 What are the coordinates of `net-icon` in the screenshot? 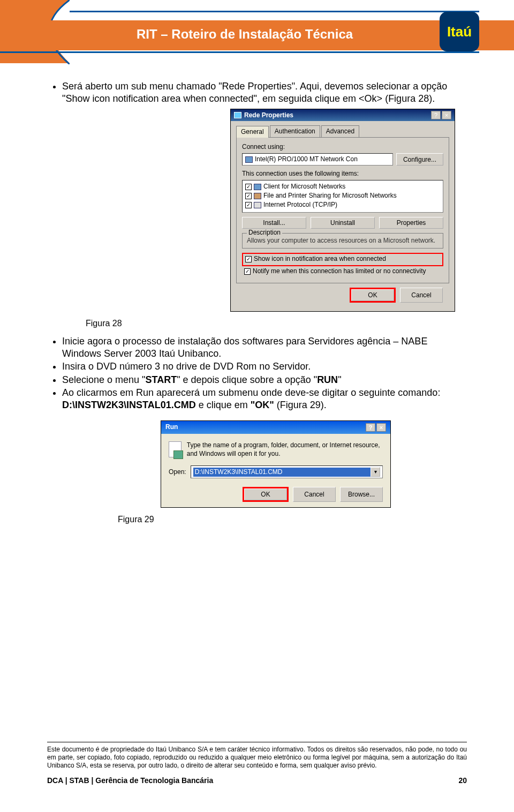 It's located at (238, 115).